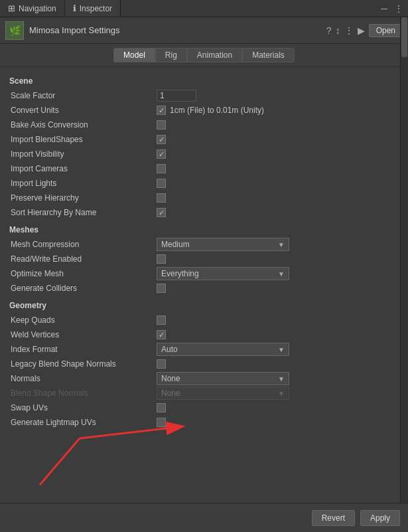 The image size is (408, 532). I want to click on row-optimize-mesh: Optimize Mesh Everything ▼, so click(204, 274).